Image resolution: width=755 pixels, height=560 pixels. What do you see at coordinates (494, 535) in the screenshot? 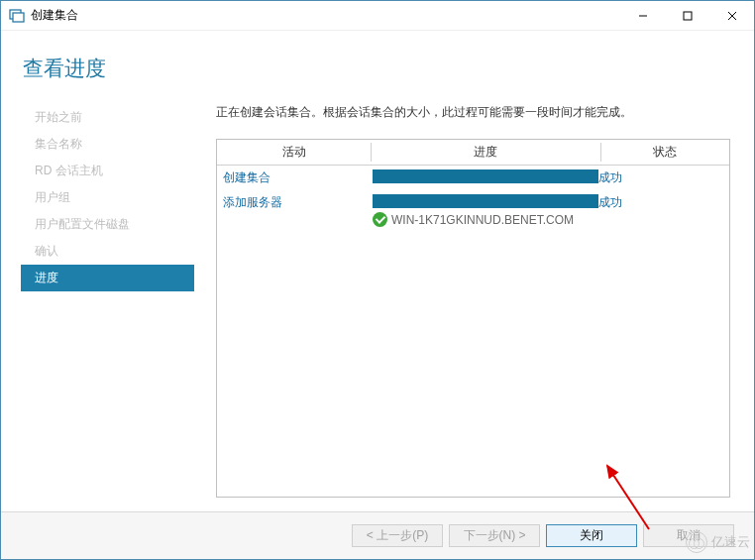
I see `next-button: 下一步(N) >` at bounding box center [494, 535].